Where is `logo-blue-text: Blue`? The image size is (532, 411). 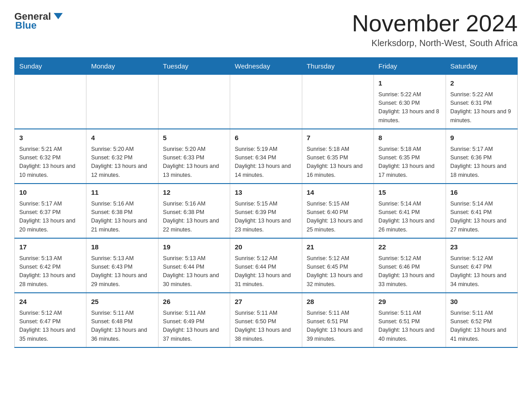
logo-blue-text: Blue is located at coordinates (26, 26).